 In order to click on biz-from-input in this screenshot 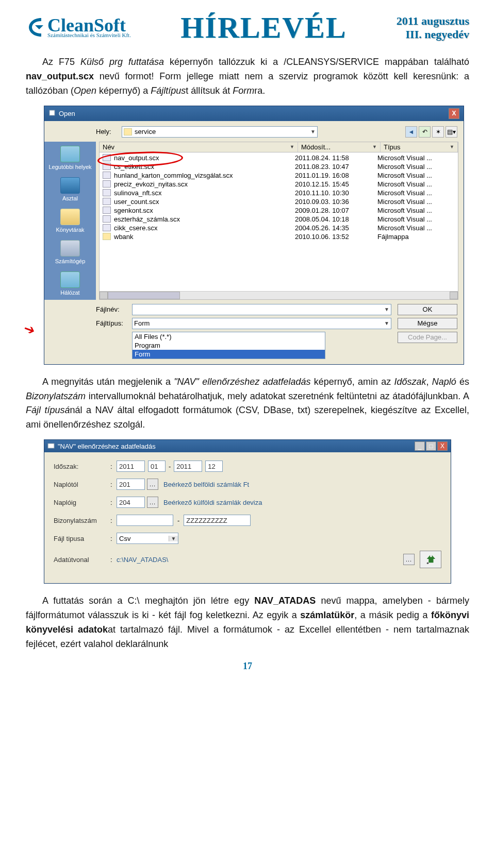, I will do `click(145, 520)`.